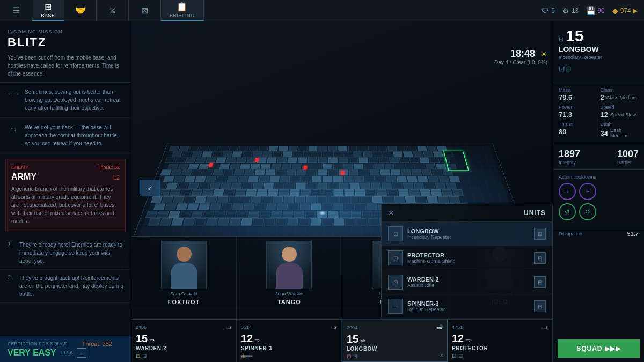 The width and height of the screenshot is (644, 362). I want to click on stats-grid: Mass 79.6 Class 2 Class Medium Power 71.…, so click(599, 113).